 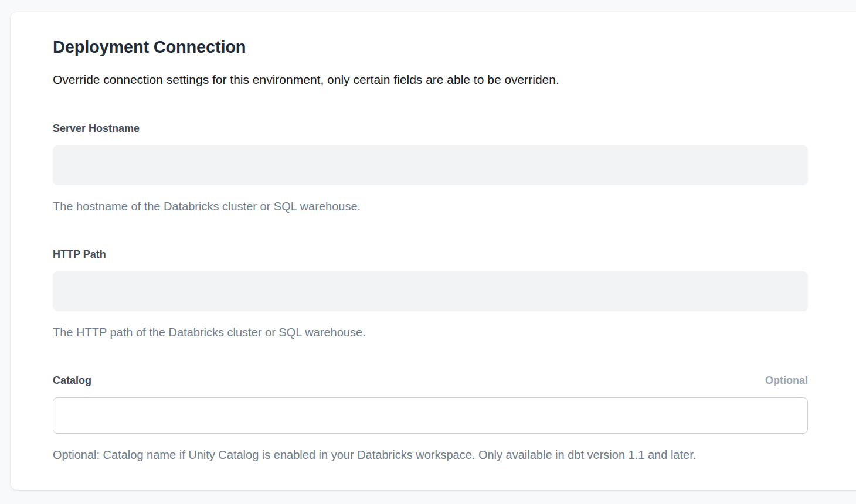 I want to click on server-hostname-label-row: Server Hostname, so click(x=430, y=129).